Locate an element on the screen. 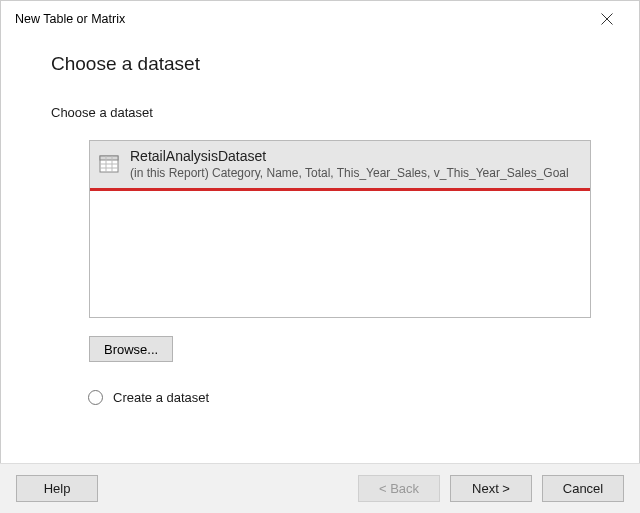 This screenshot has width=640, height=513. footer-left: Help is located at coordinates (57, 488).